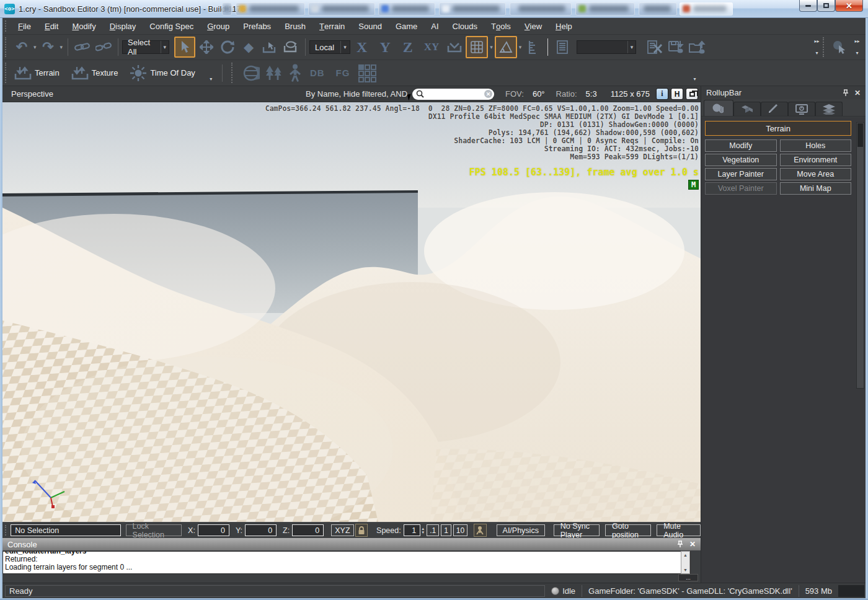  I want to click on menu-brush: Brush, so click(295, 26).